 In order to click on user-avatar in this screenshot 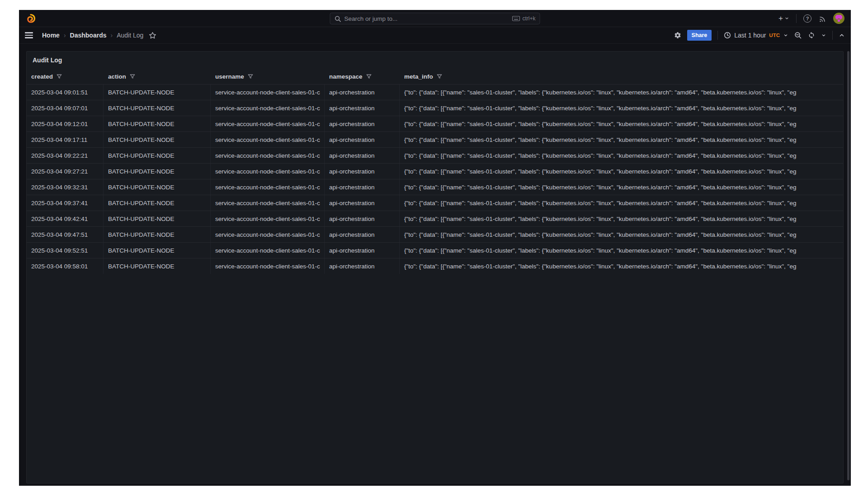, I will do `click(839, 18)`.